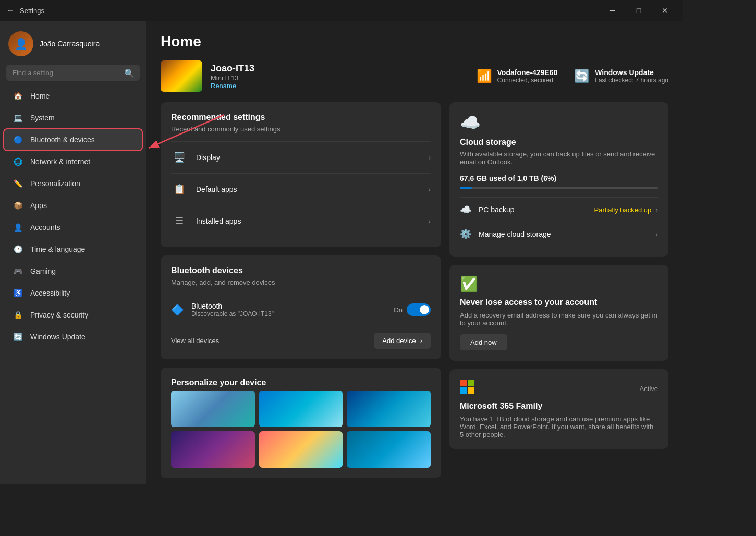  Describe the element at coordinates (467, 388) in the screenshot. I see `ms365-logo-icon` at that location.